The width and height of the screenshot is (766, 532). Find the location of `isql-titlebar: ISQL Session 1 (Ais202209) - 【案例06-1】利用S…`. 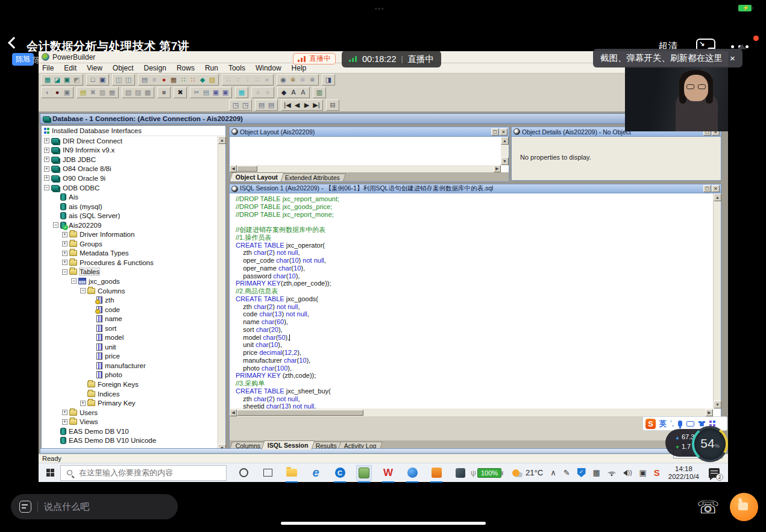

isql-titlebar: ISQL Session 1 (Ais202209) - 【案例06-1】利用S… is located at coordinates (475, 189).